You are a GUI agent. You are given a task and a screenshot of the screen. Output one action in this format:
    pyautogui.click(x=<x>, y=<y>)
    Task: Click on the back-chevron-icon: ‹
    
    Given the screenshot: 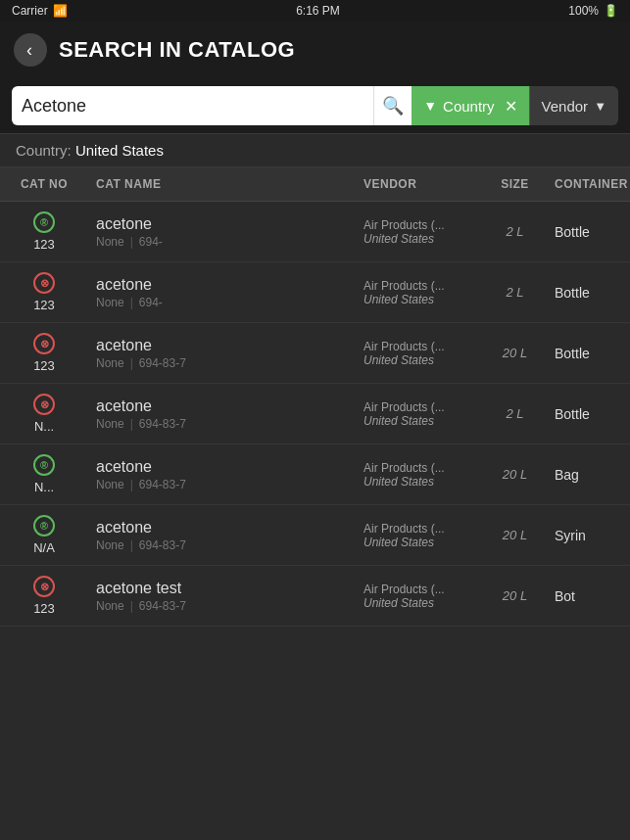 What is the action you would take?
    pyautogui.click(x=29, y=50)
    